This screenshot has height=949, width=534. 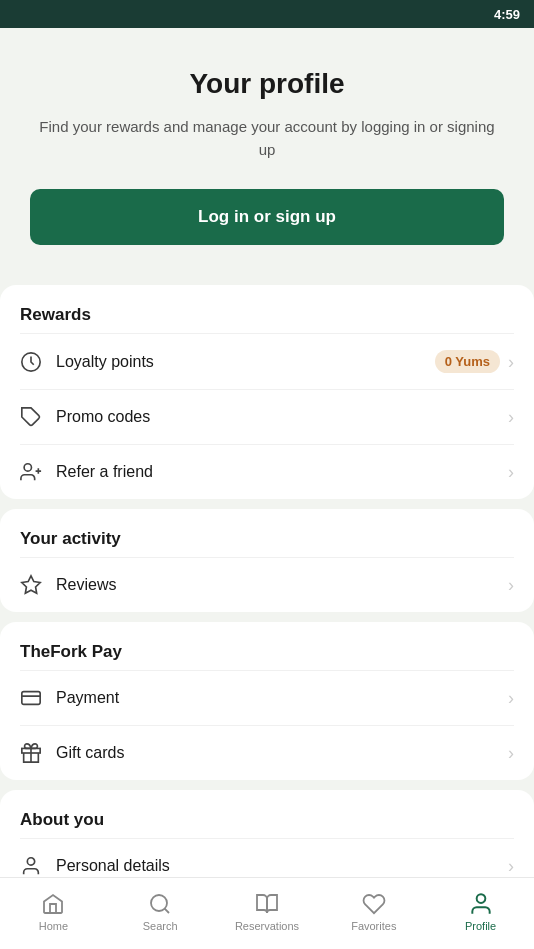 What do you see at coordinates (267, 416) in the screenshot?
I see `promo-codes-item: Promo codes ›` at bounding box center [267, 416].